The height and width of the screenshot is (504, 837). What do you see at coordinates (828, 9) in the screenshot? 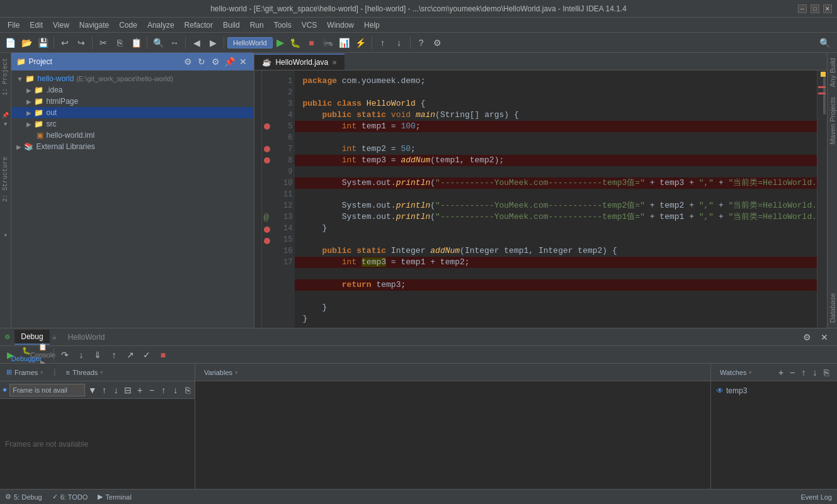
I see `close-button: ✕` at bounding box center [828, 9].